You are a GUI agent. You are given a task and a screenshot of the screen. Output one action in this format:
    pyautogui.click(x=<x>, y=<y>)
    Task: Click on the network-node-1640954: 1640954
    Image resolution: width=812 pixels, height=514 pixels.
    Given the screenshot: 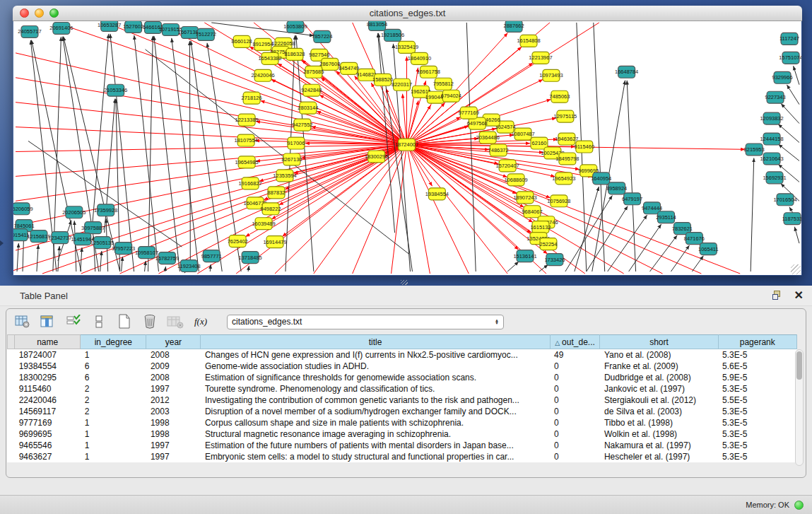 What is the action you would take?
    pyautogui.click(x=601, y=178)
    